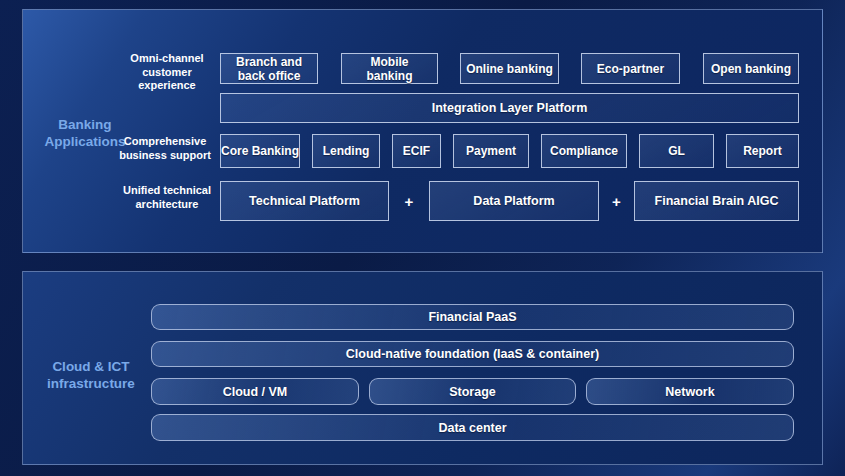  What do you see at coordinates (472, 317) in the screenshot?
I see `box-financial-paas: Financial PaaS` at bounding box center [472, 317].